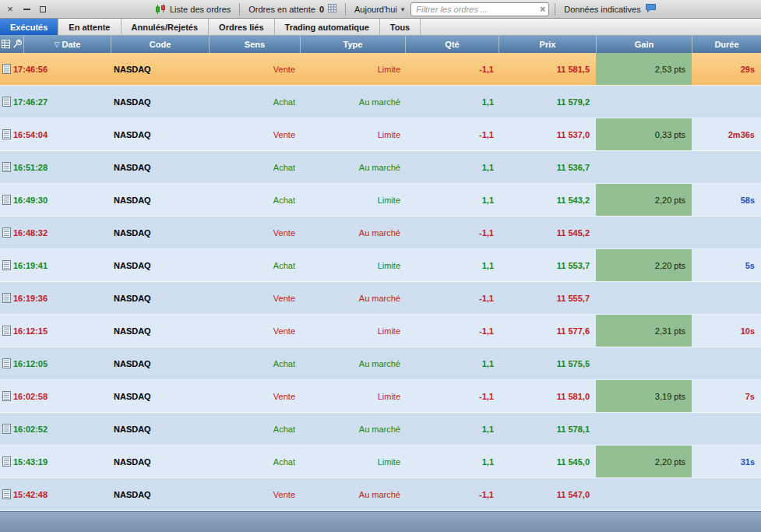  I want to click on table-row: 15:43:19NASDAQAchatLimite1,111 545,02,20…, so click(380, 462).